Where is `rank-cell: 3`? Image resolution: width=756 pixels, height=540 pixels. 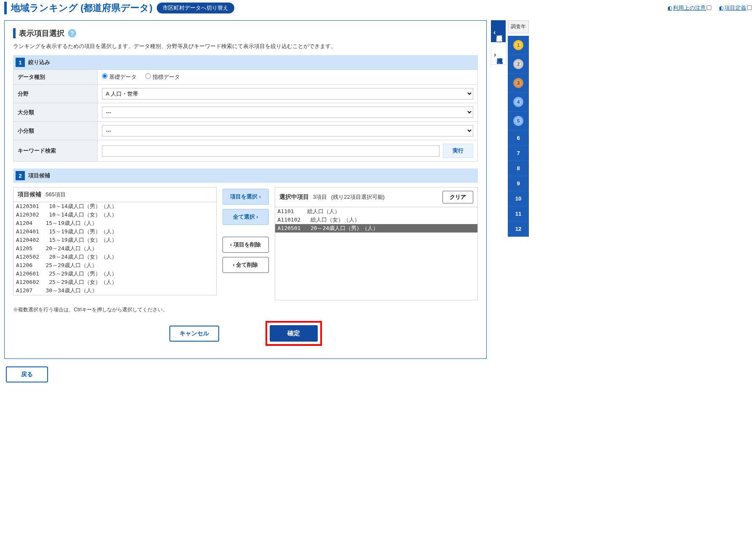
rank-cell: 3 is located at coordinates (518, 83).